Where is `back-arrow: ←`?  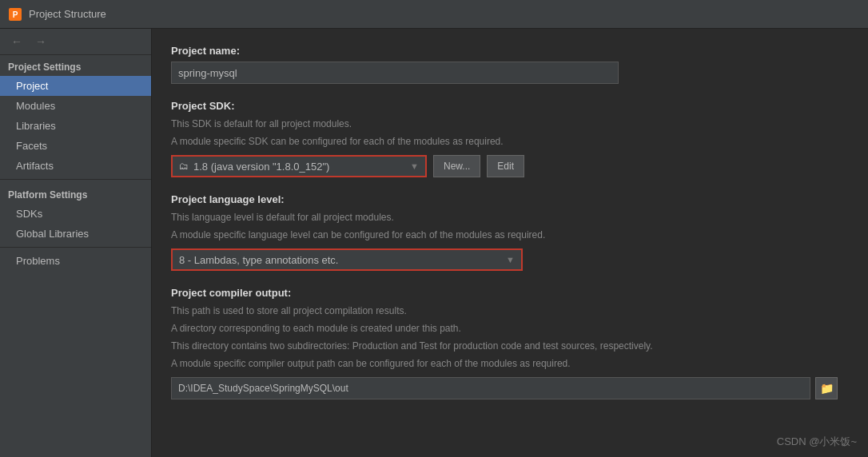
back-arrow: ← is located at coordinates (17, 42).